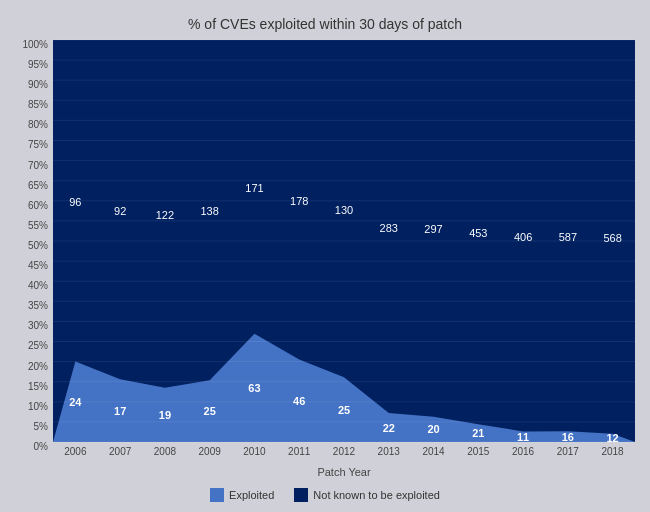  Describe the element at coordinates (38, 346) in the screenshot. I see `y-axis-label: 25%` at that location.